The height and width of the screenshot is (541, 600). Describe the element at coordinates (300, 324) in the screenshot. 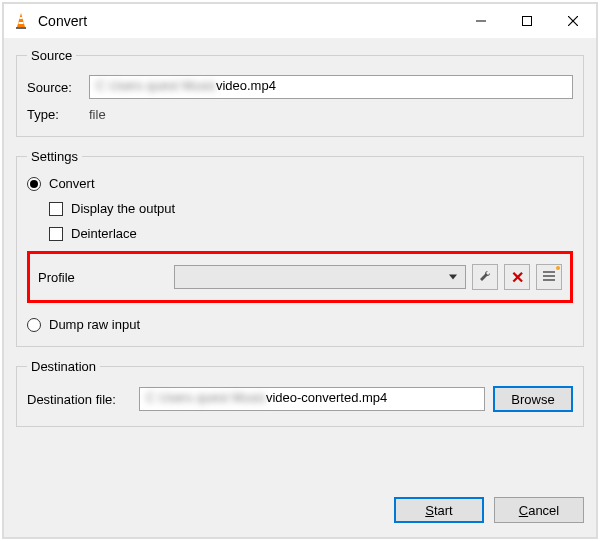

I see `dump-radio-row: Dump raw input` at that location.